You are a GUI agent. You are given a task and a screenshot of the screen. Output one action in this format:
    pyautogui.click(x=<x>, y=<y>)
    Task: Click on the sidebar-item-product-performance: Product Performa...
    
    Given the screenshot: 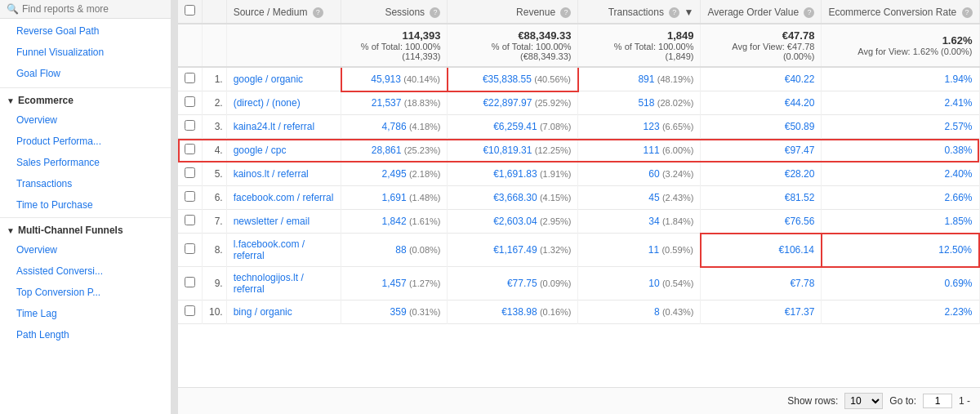 What is the action you would take?
    pyautogui.click(x=85, y=141)
    